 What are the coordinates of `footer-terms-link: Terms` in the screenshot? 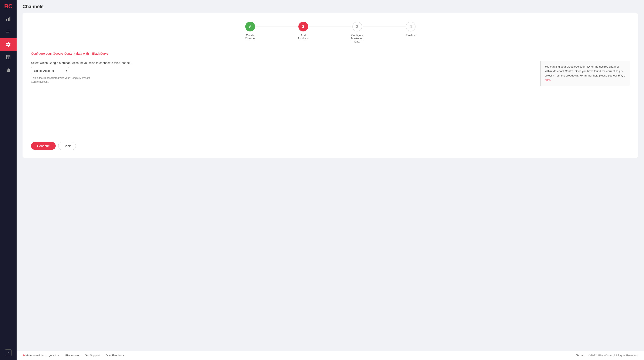 It's located at (580, 356).